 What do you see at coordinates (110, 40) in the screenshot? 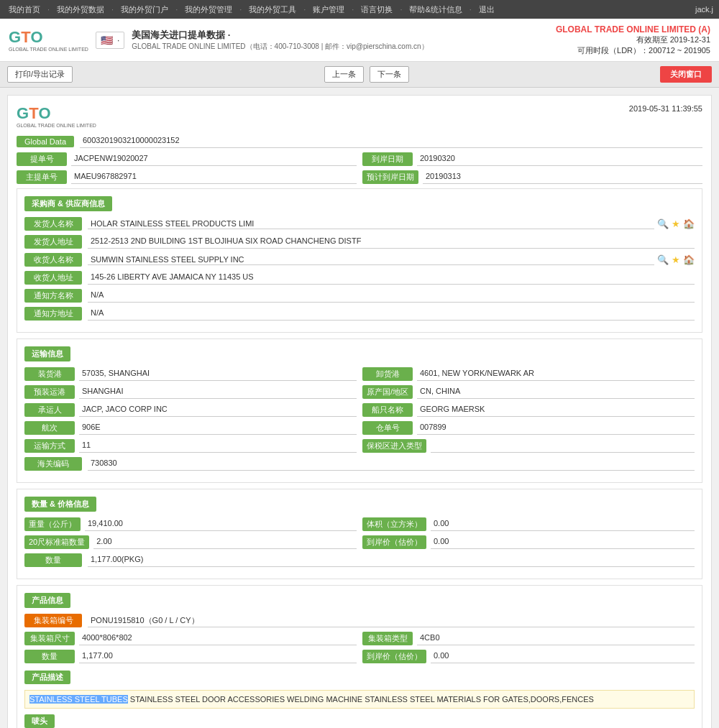
I see `flag-selector: 🇺🇸 ·` at bounding box center [110, 40].